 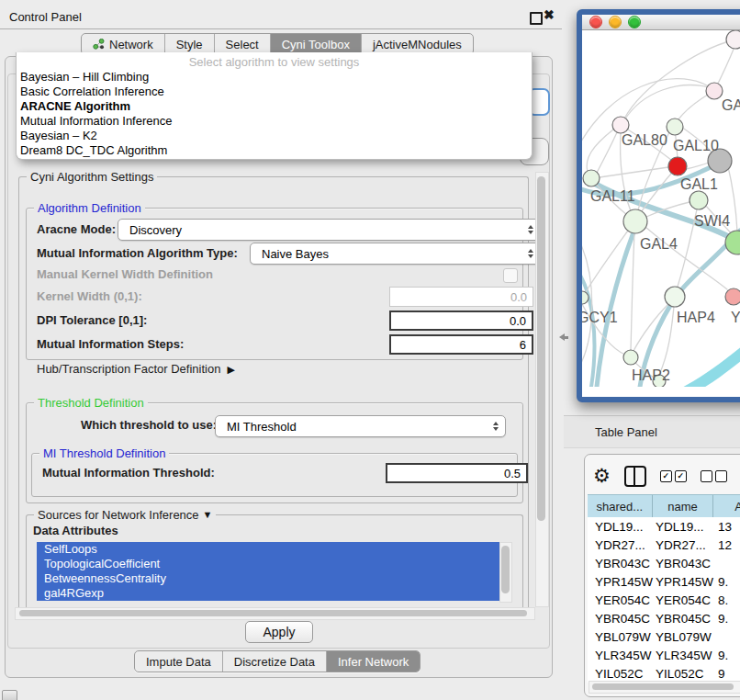 What do you see at coordinates (665, 687) in the screenshot?
I see `table-horizontal-scrollbar` at bounding box center [665, 687].